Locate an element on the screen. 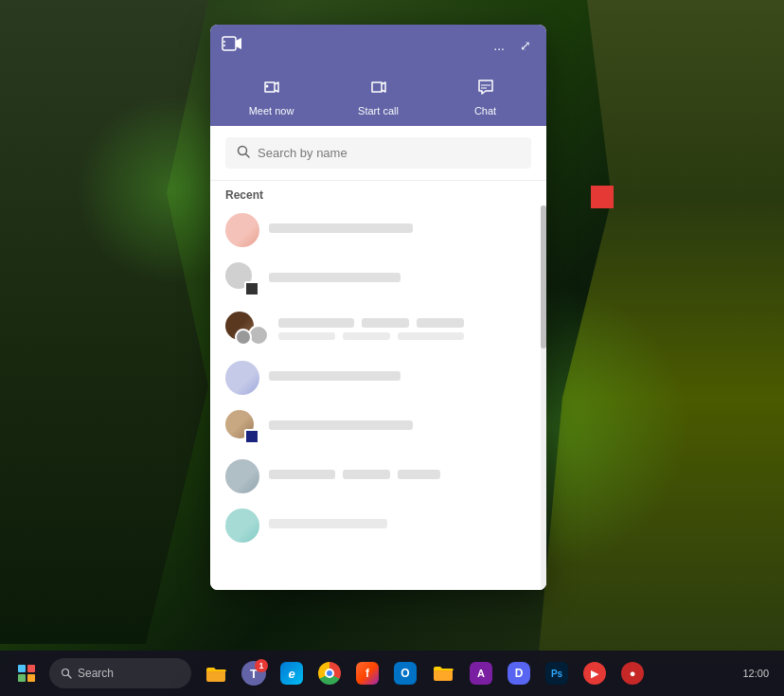  outlook-icon: O is located at coordinates (405, 673).